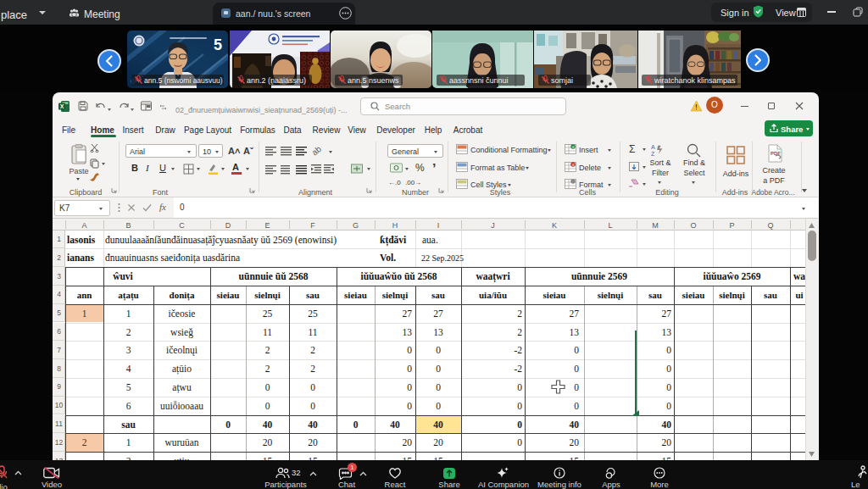  What do you see at coordinates (573, 164) in the screenshot?
I see `svg-text: x` at bounding box center [573, 164].